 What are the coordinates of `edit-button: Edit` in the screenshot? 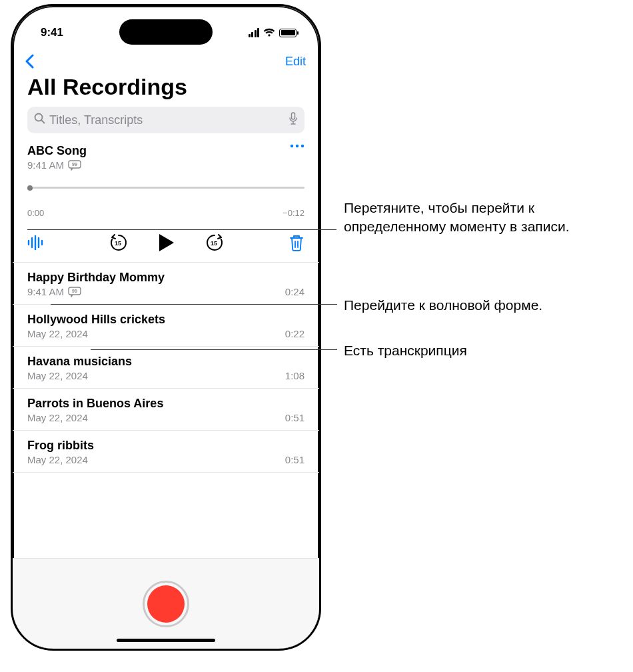 It's located at (296, 61).